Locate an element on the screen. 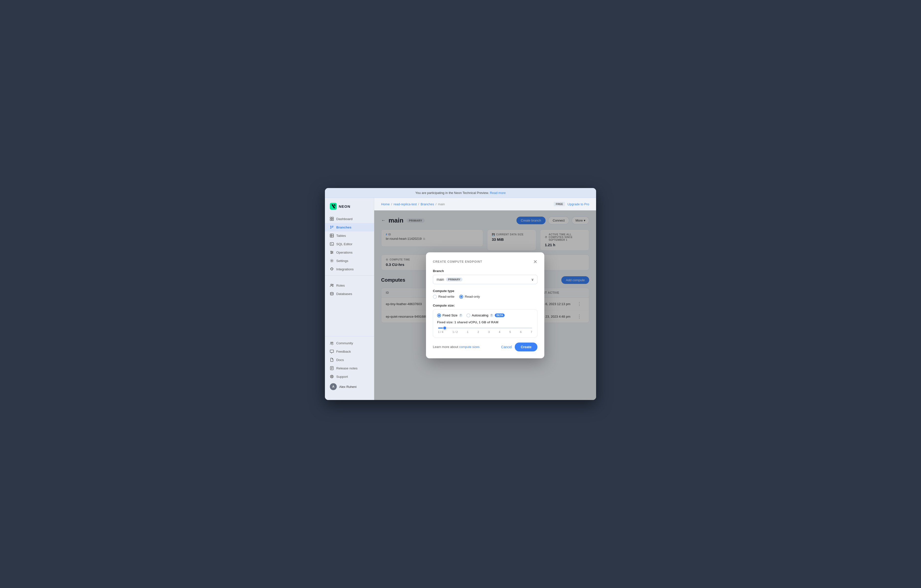 The image size is (921, 588). user-area: A Alex Ruheni is located at coordinates (350, 387).